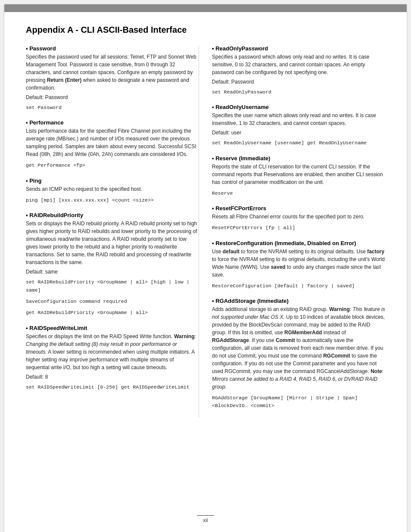 The height and width of the screenshot is (532, 411). I want to click on entry-code-reserve: Reserve, so click(299, 193).